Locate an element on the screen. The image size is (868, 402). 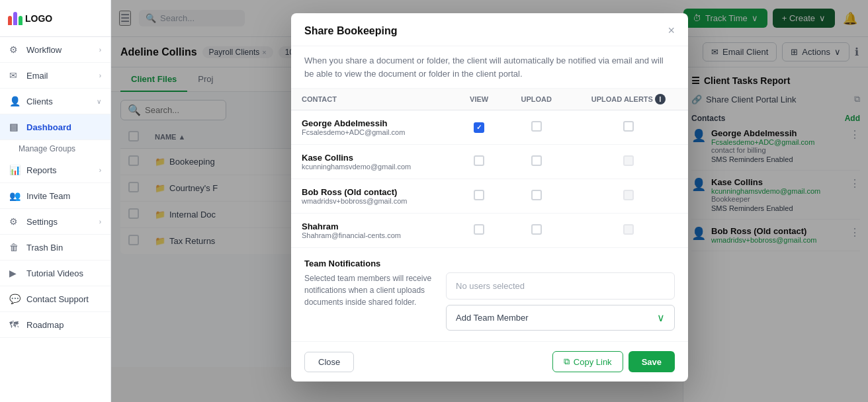
copy-link-label: Copy Link is located at coordinates (593, 362).